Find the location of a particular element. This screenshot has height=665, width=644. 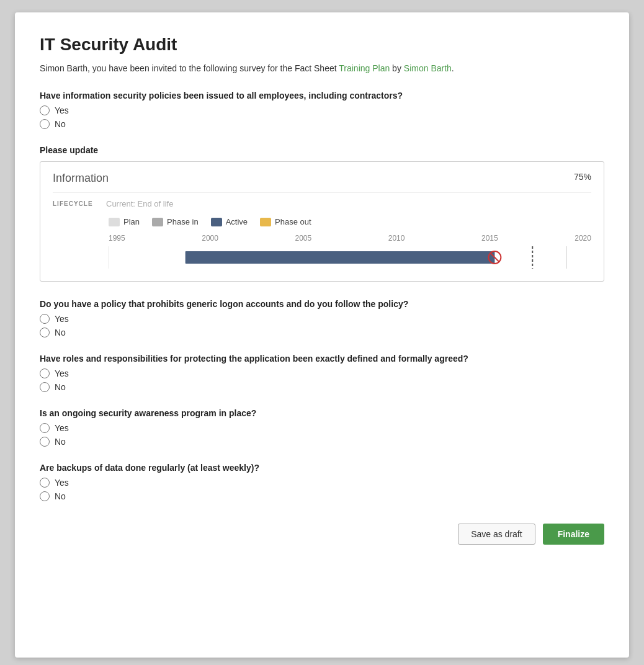

radio-q2-yes: Yes is located at coordinates (322, 319).